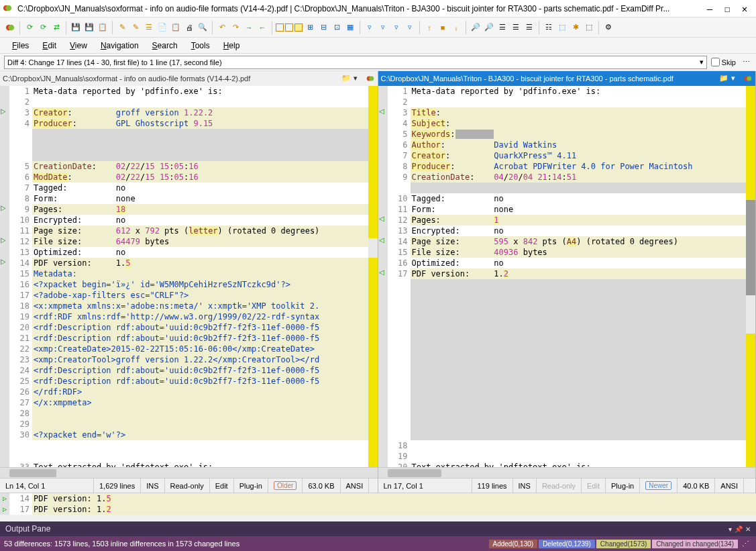 This screenshot has height=551, width=756. What do you see at coordinates (280, 28) in the screenshot?
I see `layout1-icon` at bounding box center [280, 28].